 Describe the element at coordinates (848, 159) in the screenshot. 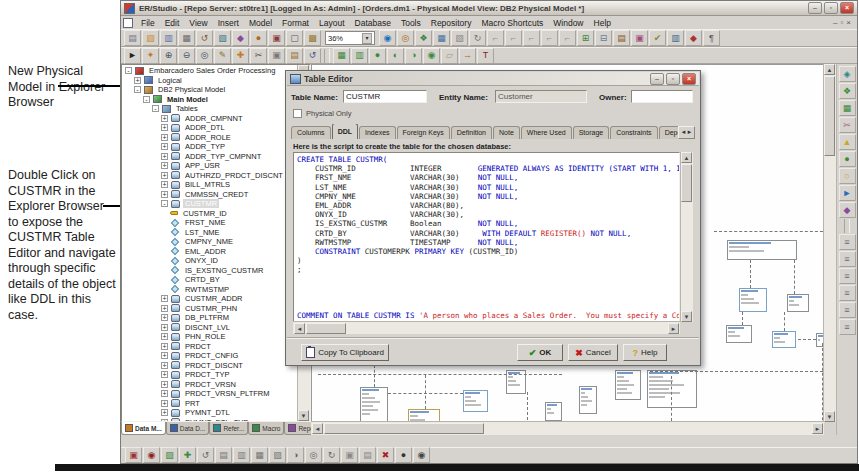

I see `add-entity-icon: ●` at that location.